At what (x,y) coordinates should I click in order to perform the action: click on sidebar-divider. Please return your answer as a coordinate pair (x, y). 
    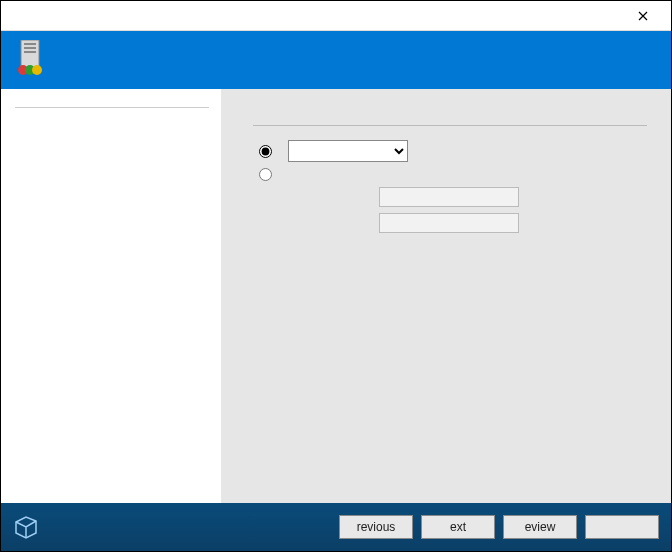
    Looking at the image, I should click on (112, 108).